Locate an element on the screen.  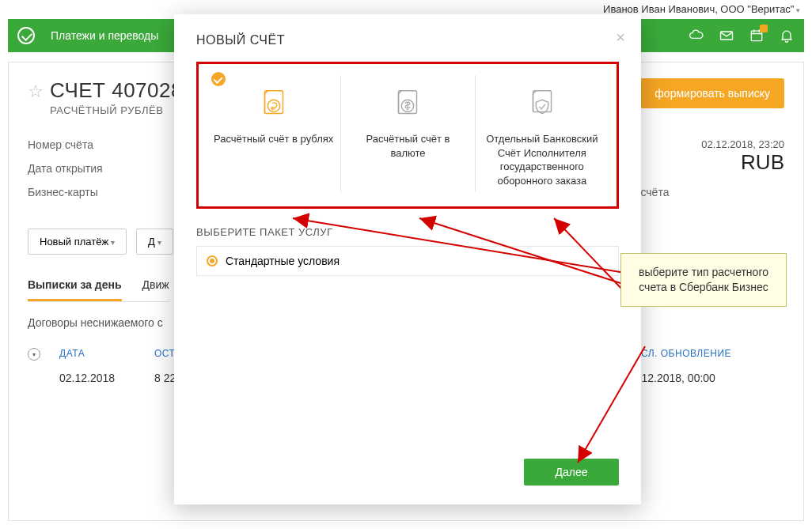
type-rub-account: Расчётный счёт в рублях is located at coordinates (274, 134).